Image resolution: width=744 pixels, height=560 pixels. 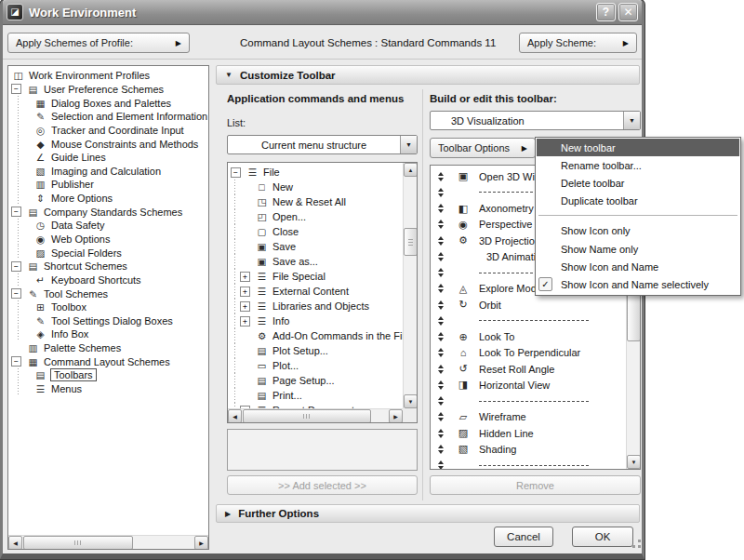 I want to click on commands-tree-vscrollbar: ▲ ▼, so click(x=409, y=286).